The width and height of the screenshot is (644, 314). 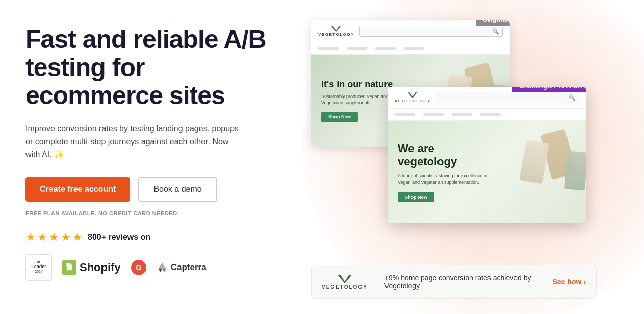 I want to click on star-2: ★, so click(x=42, y=237).